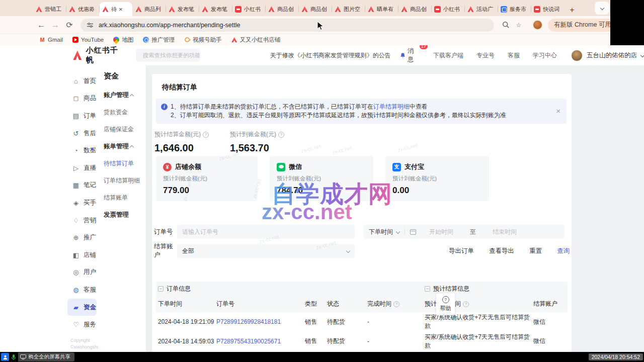  Describe the element at coordinates (125, 198) in the screenshot. I see `submenu-item-settle-bill: 结算账单` at that location.